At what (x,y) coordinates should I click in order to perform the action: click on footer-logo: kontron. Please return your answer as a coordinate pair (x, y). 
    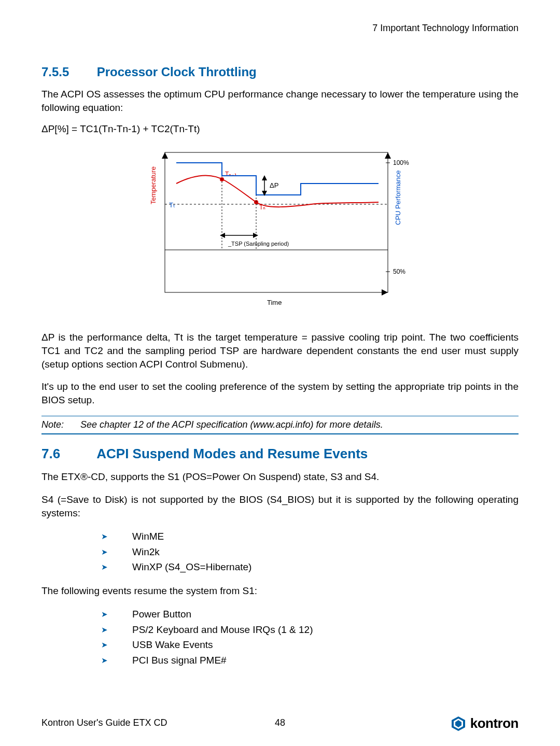
    Looking at the image, I should click on (484, 724).